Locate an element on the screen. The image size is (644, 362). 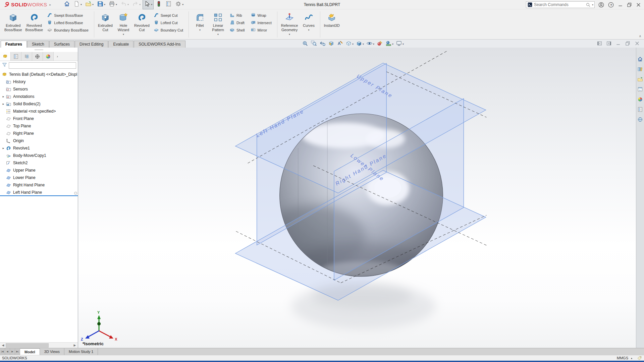
lofted-cut-button: Lofted Cut is located at coordinates (169, 23).